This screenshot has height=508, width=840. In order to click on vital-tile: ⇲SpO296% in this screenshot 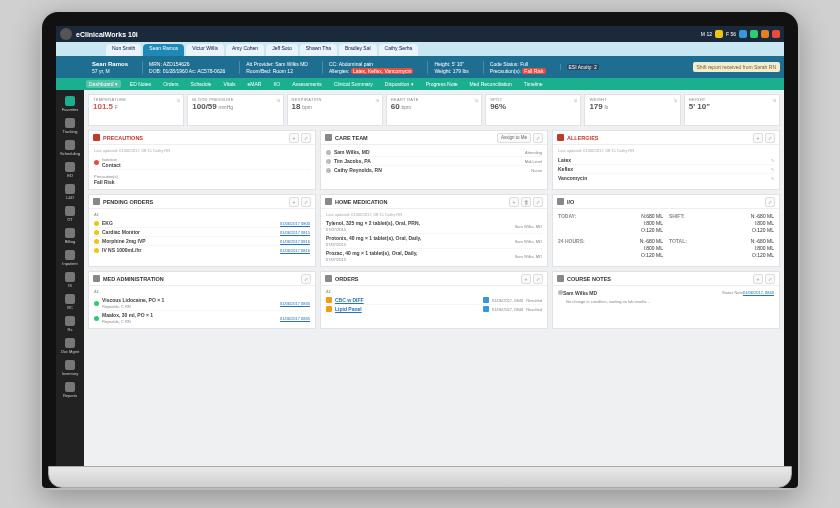, I will do `click(533, 110)`.